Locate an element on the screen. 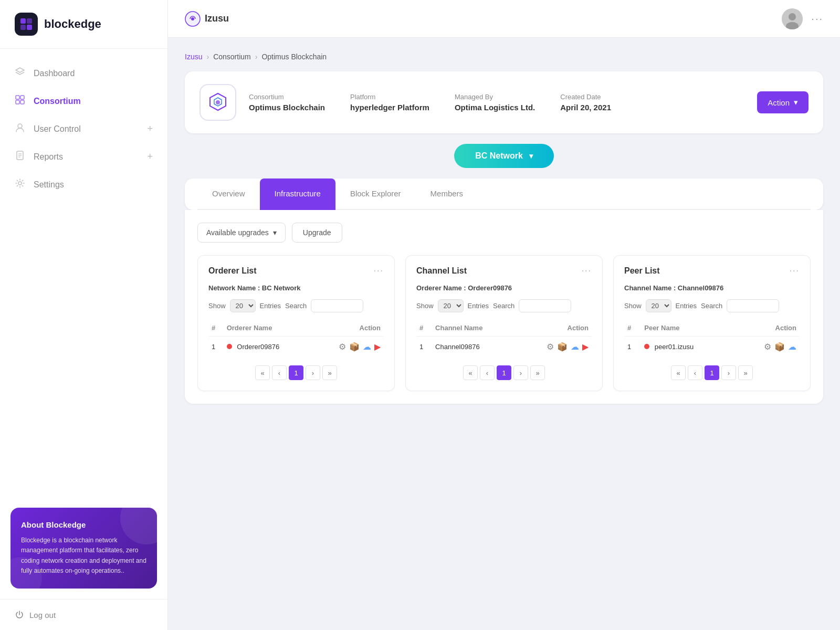 This screenshot has height=630, width=840. user-control-plus-icon: + is located at coordinates (150, 129).